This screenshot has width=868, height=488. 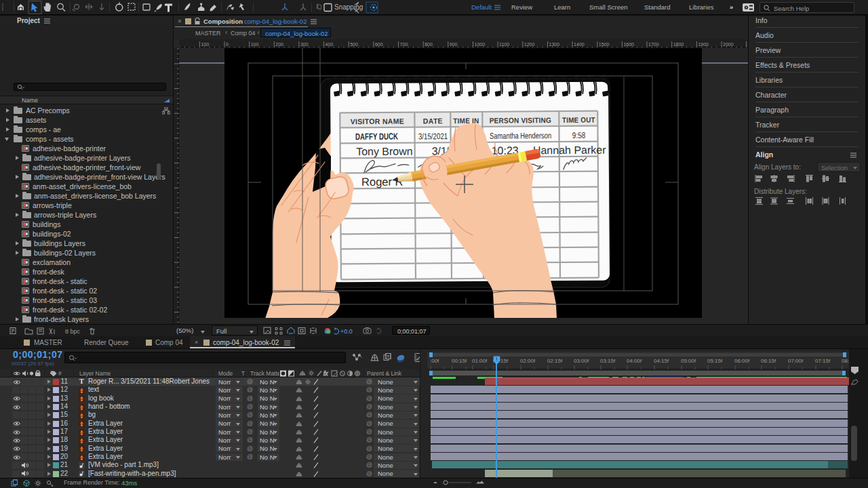 What do you see at coordinates (521, 121) in the screenshot?
I see `svg-text: PERSON VISITING` at bounding box center [521, 121].